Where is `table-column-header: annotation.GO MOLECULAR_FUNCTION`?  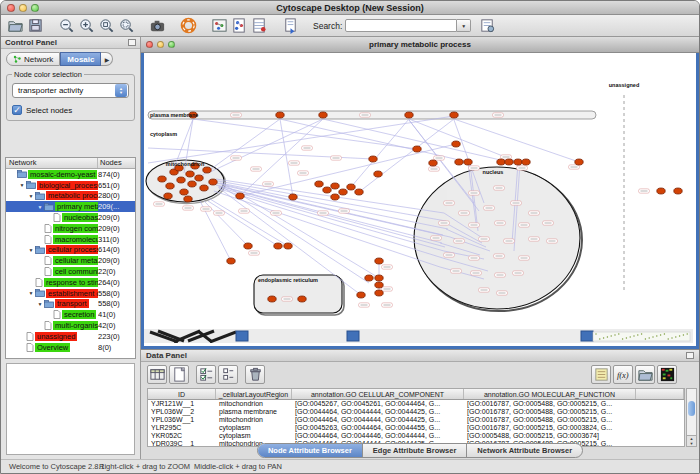 table-column-header: annotation.GO MOLECULAR_FUNCTION is located at coordinates (550, 394).